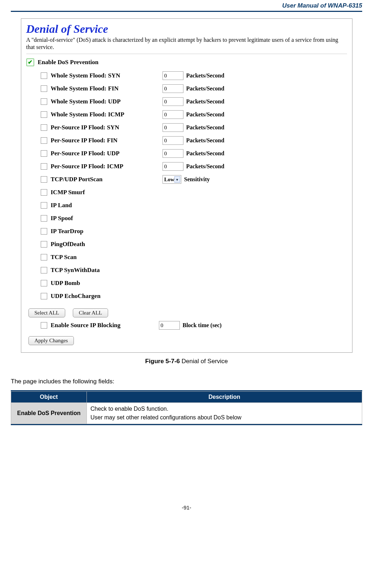  I want to click on dos-item-label: TCP Scan, so click(107, 257).